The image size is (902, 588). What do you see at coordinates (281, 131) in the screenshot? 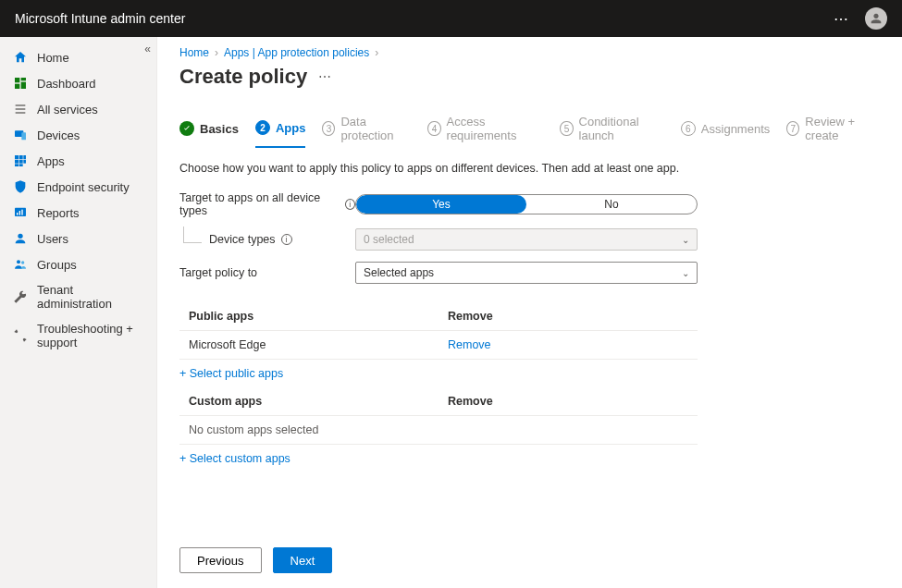
I see `wizard-step-apps: 2 Apps` at bounding box center [281, 131].